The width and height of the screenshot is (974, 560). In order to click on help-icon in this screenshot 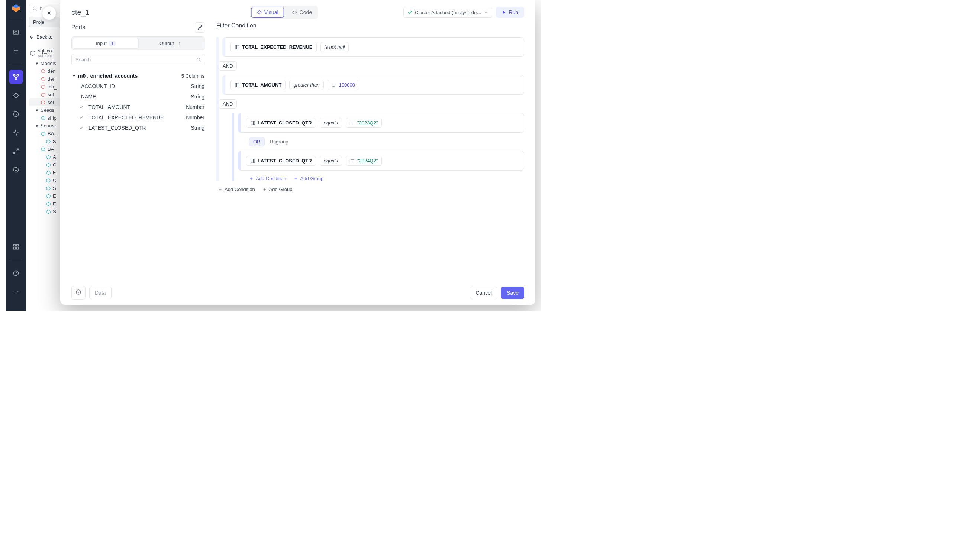, I will do `click(16, 273)`.